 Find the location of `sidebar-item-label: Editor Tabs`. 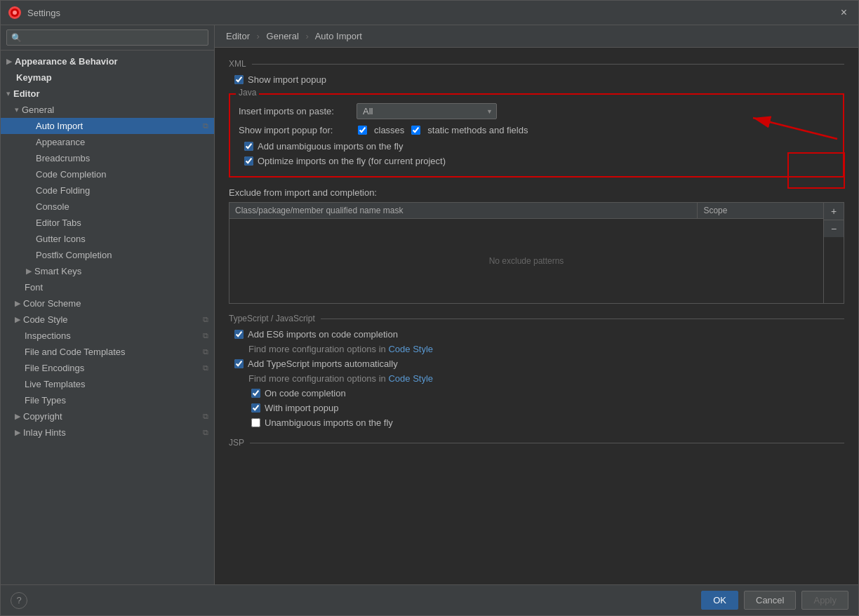

sidebar-item-label: Editor Tabs is located at coordinates (59, 223).